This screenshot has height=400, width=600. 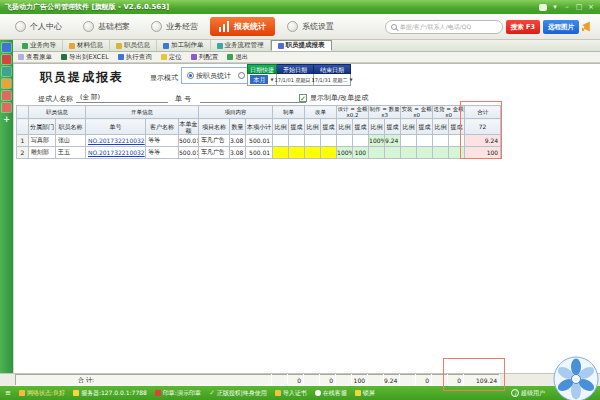 What do you see at coordinates (174, 26) in the screenshot?
I see `nav-bar-items: 个人中心基础档案业务经营报表统计系统设置` at bounding box center [174, 26].